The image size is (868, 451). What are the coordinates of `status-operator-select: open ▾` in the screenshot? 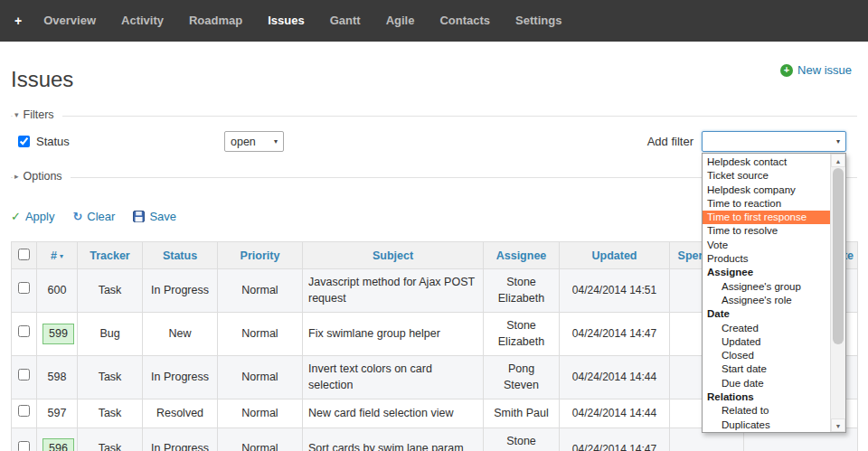 It's located at (254, 141).